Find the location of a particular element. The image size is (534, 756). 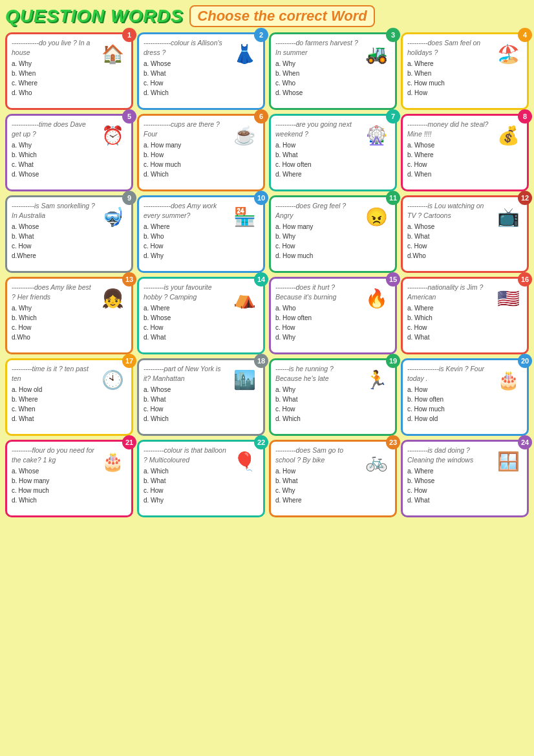

sub-title: Choose the correct Word is located at coordinates (282, 16).